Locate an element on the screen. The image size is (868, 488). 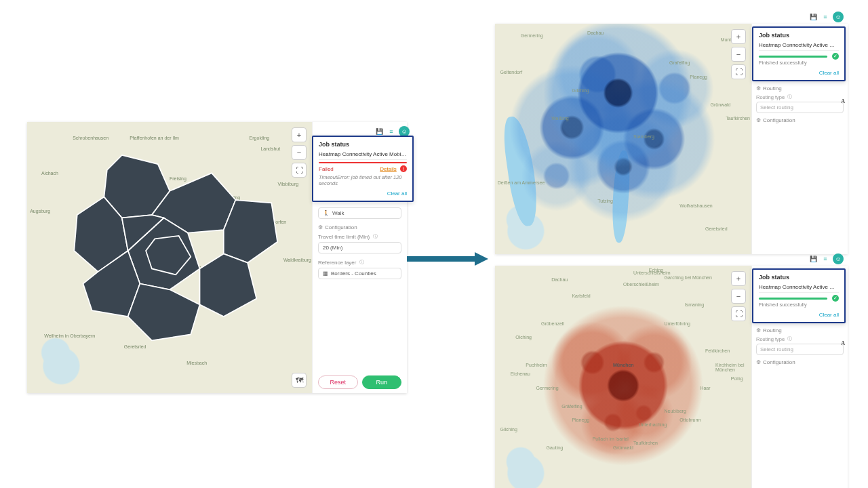
reference-layer-field: ▦ Borders - Counties is located at coordinates (359, 274).